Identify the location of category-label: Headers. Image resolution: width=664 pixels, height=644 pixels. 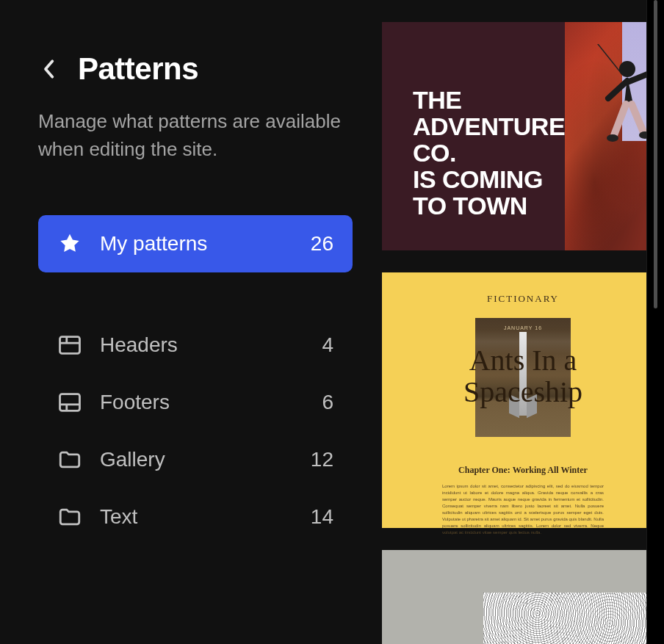
(211, 345).